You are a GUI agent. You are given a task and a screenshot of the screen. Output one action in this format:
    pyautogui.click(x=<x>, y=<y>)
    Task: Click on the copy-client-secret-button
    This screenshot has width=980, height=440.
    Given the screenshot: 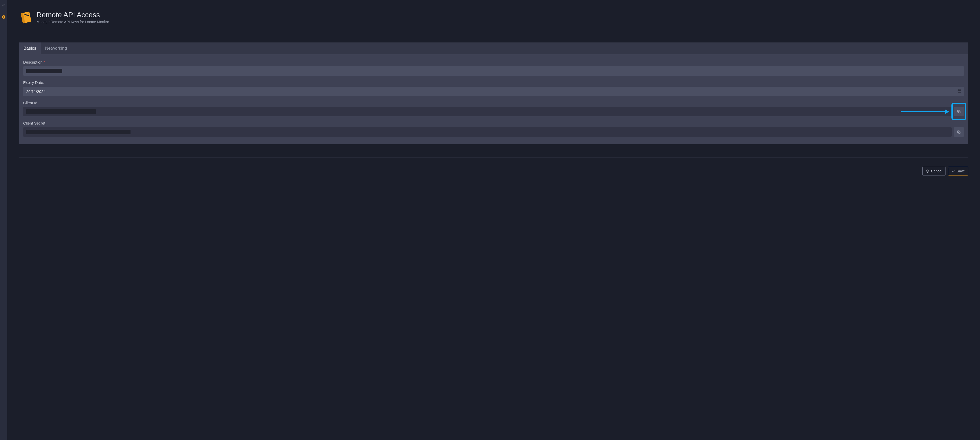 What is the action you would take?
    pyautogui.click(x=959, y=132)
    